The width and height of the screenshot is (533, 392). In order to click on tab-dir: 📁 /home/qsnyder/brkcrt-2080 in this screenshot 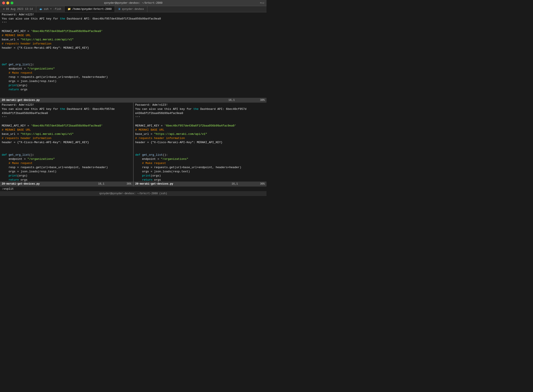, I will do `click(90, 9)`.